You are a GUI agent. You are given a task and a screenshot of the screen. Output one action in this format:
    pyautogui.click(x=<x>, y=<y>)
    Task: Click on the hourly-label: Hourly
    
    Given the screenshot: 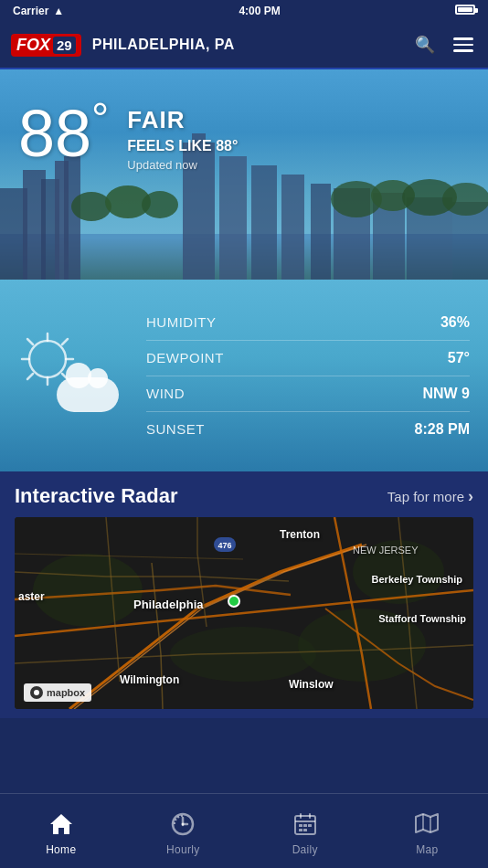 What is the action you would take?
    pyautogui.click(x=183, y=850)
    